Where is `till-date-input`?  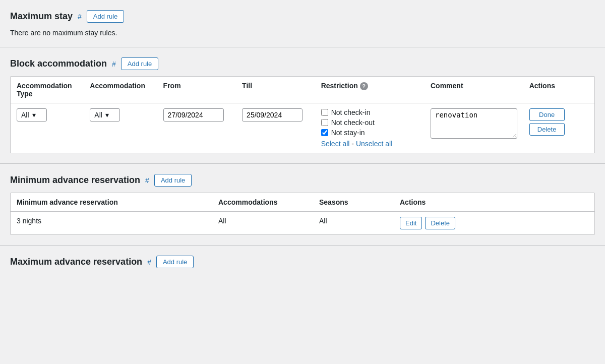 till-date-input is located at coordinates (272, 115).